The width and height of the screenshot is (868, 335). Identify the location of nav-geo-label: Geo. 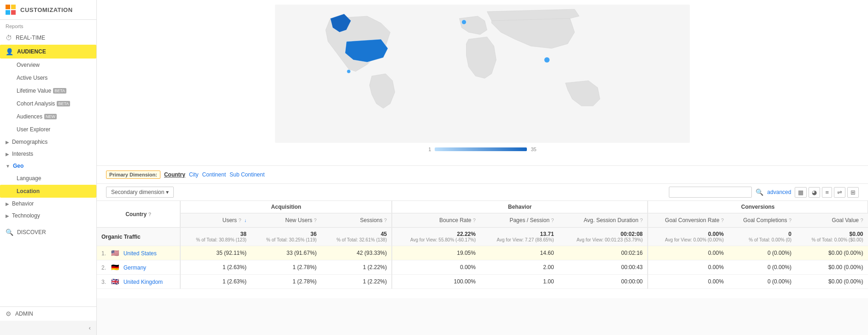
(18, 166).